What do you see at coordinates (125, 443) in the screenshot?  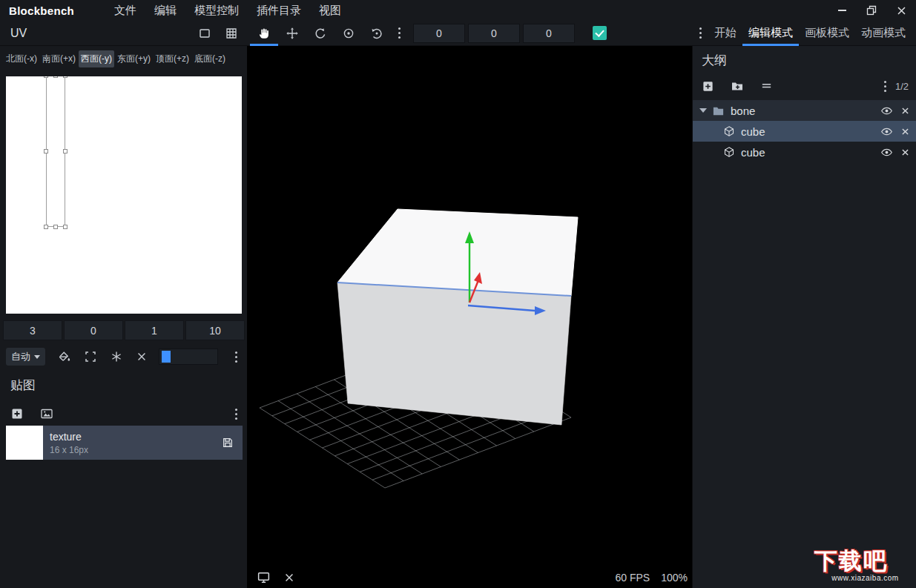 I see `texture-list-item: texture 16 x 16px` at bounding box center [125, 443].